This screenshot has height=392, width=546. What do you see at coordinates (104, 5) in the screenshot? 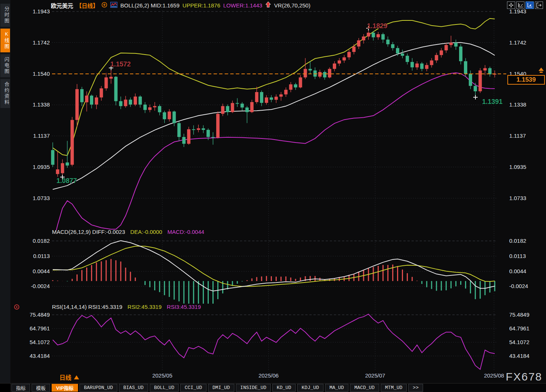
I see `add-compare-icon` at bounding box center [104, 5].